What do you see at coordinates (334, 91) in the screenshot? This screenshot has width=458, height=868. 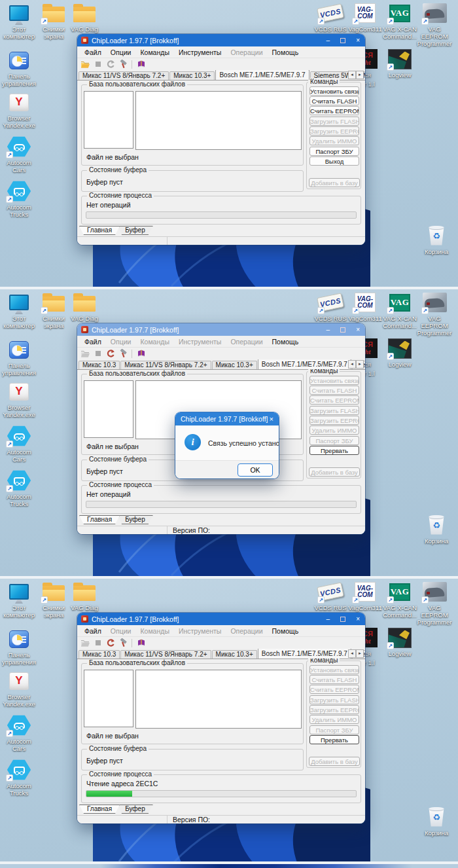 I see `connect-button: Установить связь` at bounding box center [334, 91].